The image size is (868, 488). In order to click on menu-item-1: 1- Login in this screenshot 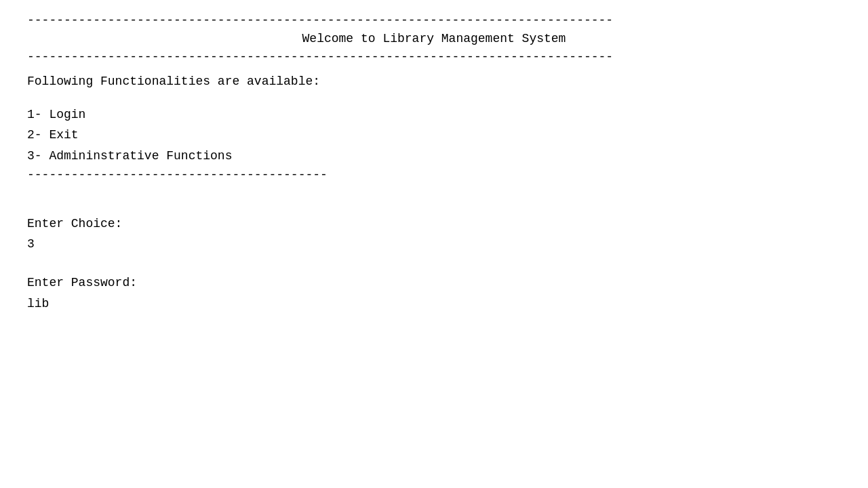, I will do `click(434, 115)`.